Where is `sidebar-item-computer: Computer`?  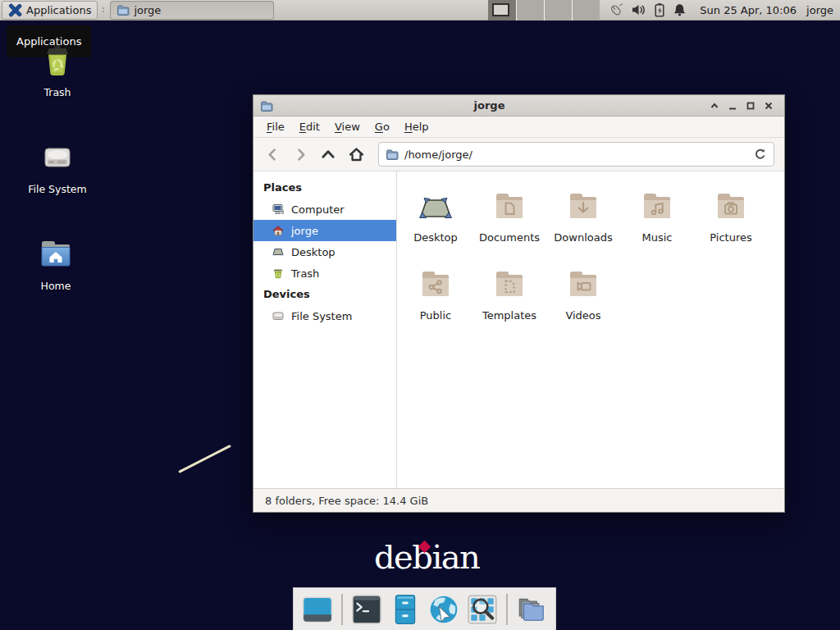
sidebar-item-computer: Computer is located at coordinates (325, 209).